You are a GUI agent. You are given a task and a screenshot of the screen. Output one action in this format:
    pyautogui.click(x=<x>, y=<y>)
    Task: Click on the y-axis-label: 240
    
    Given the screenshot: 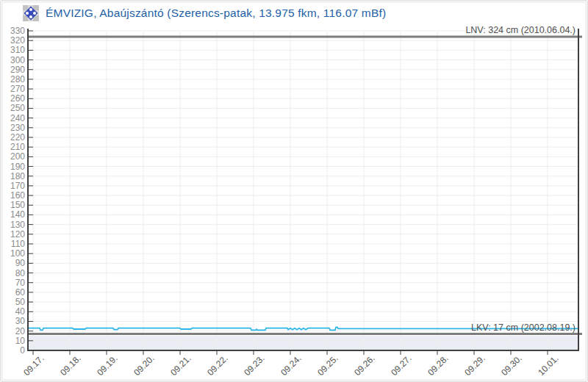 What is the action you would take?
    pyautogui.click(x=18, y=118)
    